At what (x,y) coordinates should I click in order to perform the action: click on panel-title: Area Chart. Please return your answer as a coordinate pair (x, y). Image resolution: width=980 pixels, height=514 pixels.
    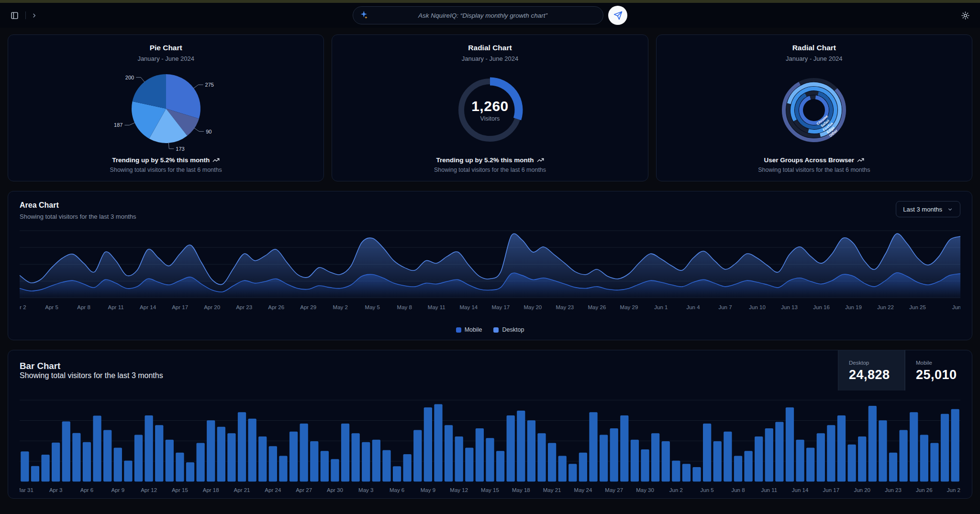
    Looking at the image, I should click on (78, 205).